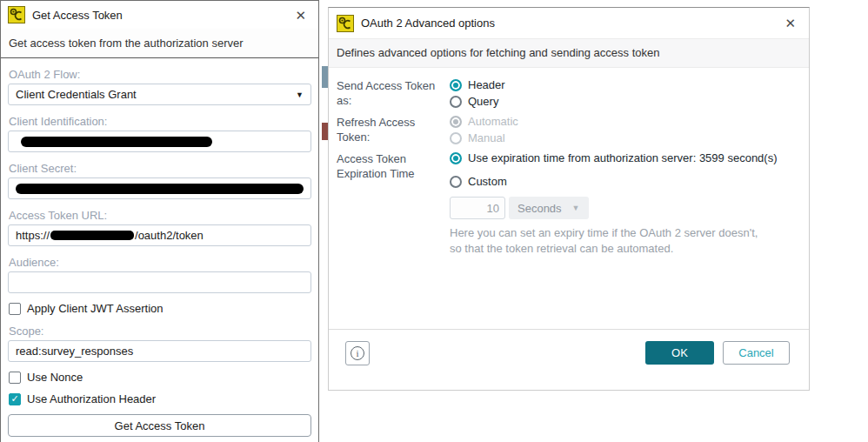 The width and height of the screenshot is (868, 442). Describe the element at coordinates (160, 216) in the screenshot. I see `access-token-url-label: Access Token URL:` at that location.